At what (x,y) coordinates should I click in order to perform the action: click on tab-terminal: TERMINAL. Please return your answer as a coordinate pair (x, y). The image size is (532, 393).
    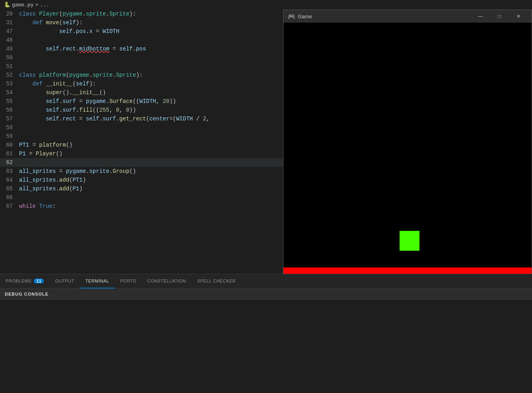
    Looking at the image, I should click on (97, 281).